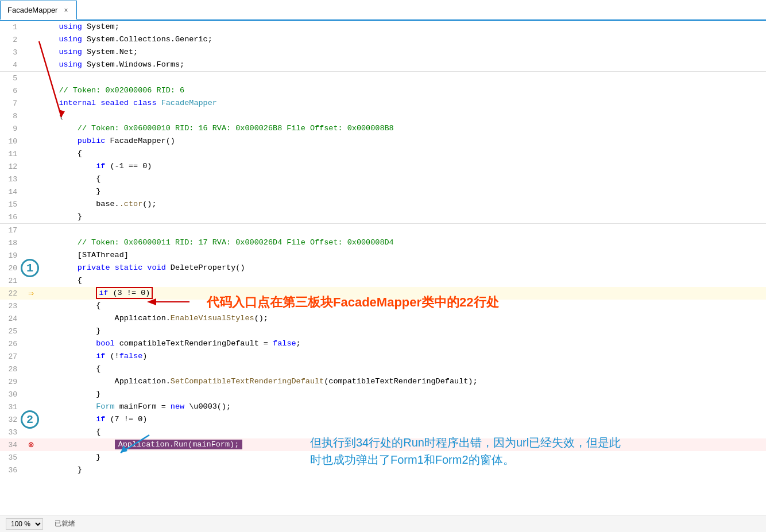  I want to click on line-content: // Token: 0x02000006 RID: 6, so click(403, 91).